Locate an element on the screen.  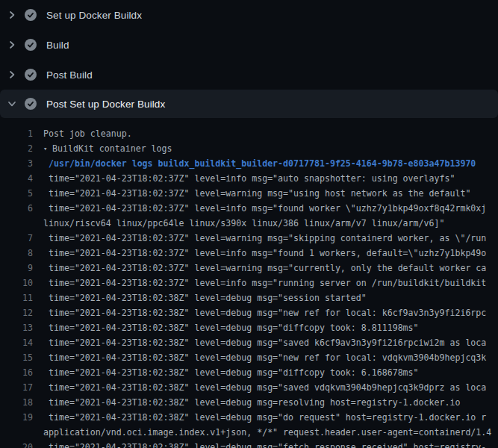
log-line: 12 time="2021-04-23T18:02:38Z" level=deb… is located at coordinates (249, 313).